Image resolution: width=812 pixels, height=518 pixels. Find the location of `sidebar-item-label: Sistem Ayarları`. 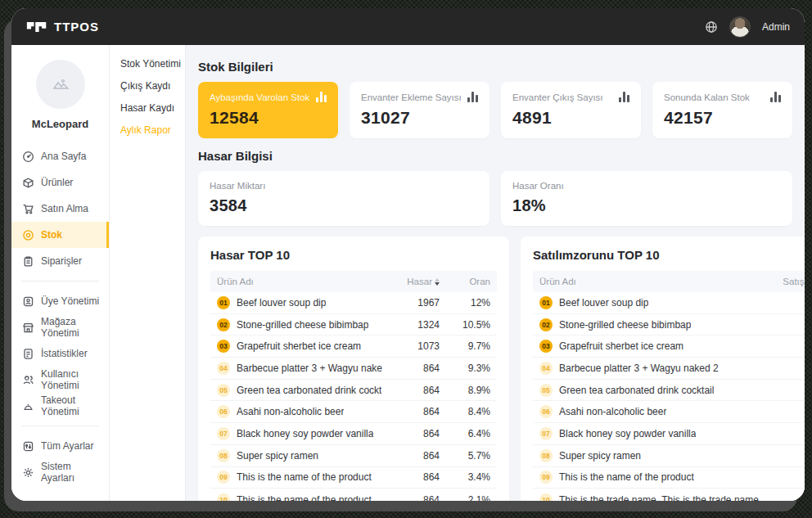

sidebar-item-label: Sistem Ayarları is located at coordinates (74, 472).